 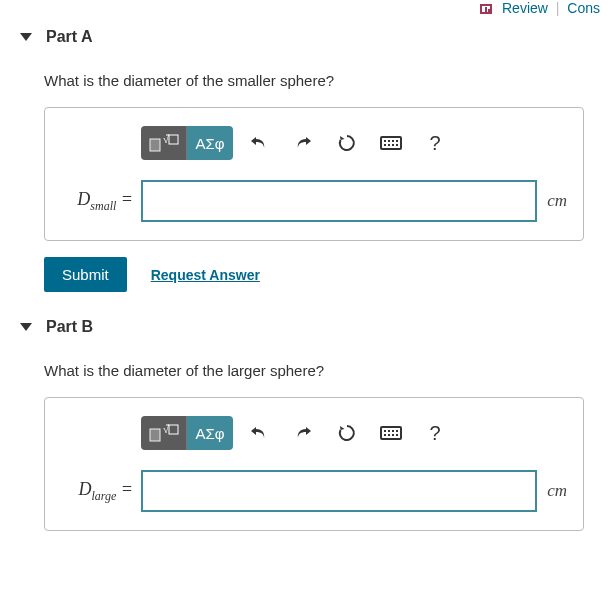 What do you see at coordinates (305, 11) in the screenshot?
I see `top-links: Review | Cons` at bounding box center [305, 11].